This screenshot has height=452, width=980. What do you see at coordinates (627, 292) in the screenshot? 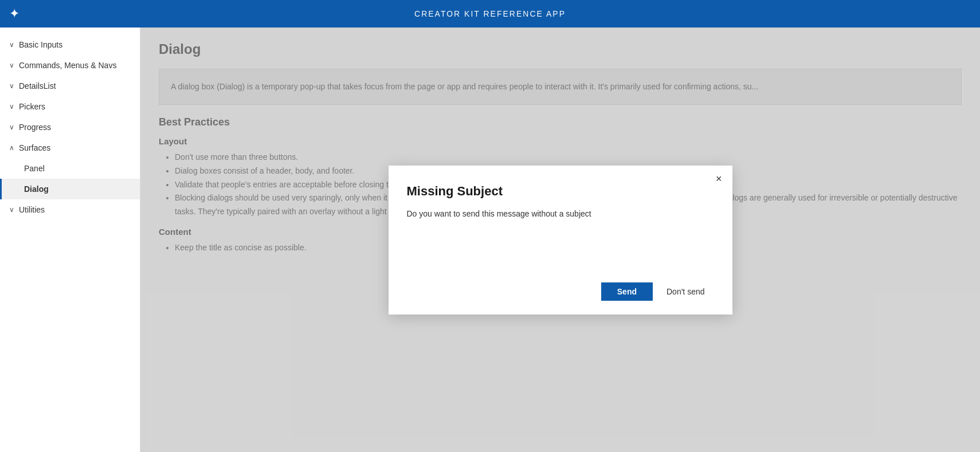
I see `dialog-send-button: Send` at bounding box center [627, 292].